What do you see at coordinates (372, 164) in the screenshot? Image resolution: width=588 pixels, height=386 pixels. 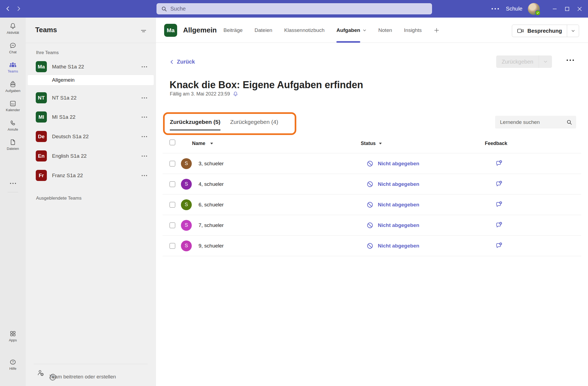 I see `student-row: S 3, schueler Nicht abgegeben` at bounding box center [372, 164].